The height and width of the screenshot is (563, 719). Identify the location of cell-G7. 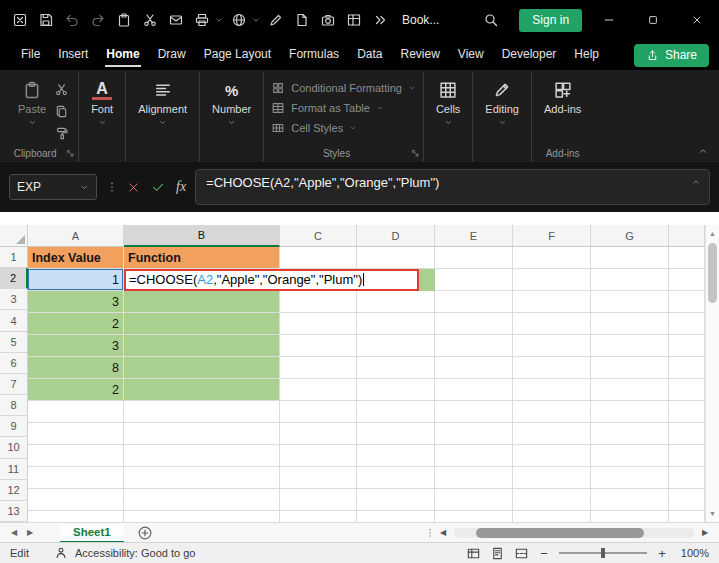
(630, 390).